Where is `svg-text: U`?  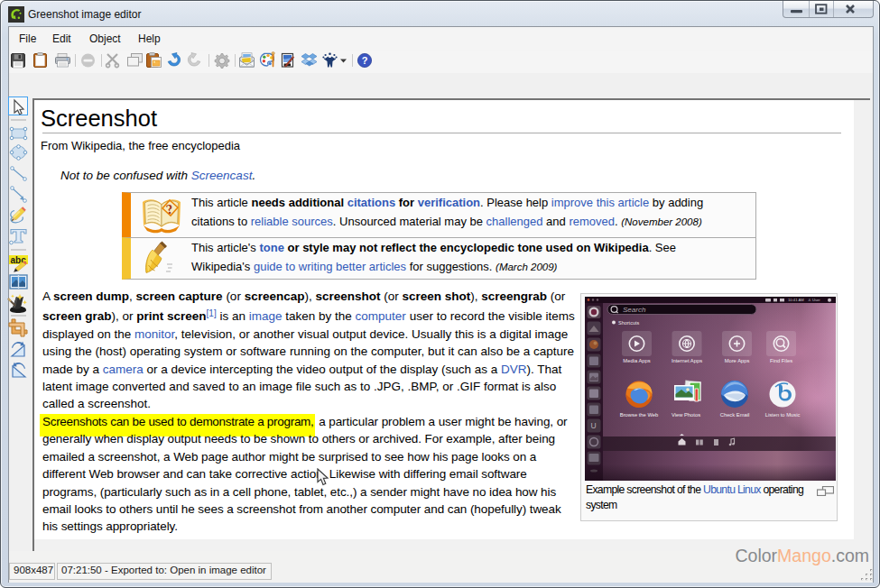
svg-text: U is located at coordinates (594, 426).